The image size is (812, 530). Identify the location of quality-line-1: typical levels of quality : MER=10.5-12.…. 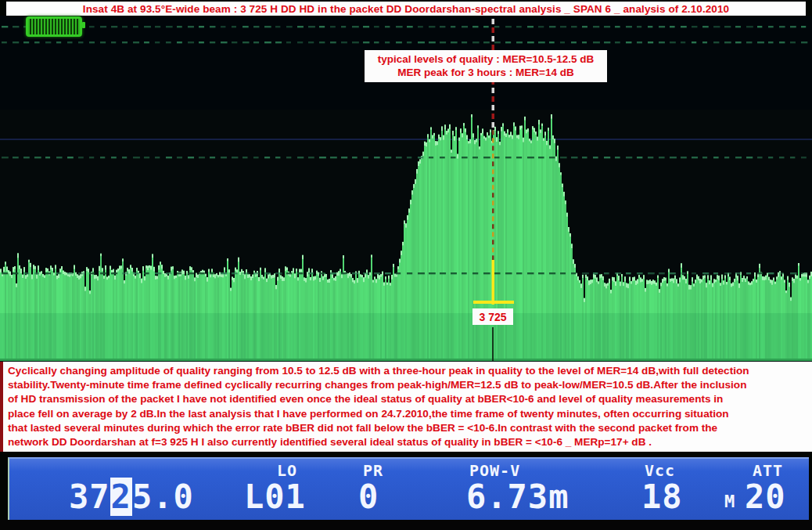
(486, 59).